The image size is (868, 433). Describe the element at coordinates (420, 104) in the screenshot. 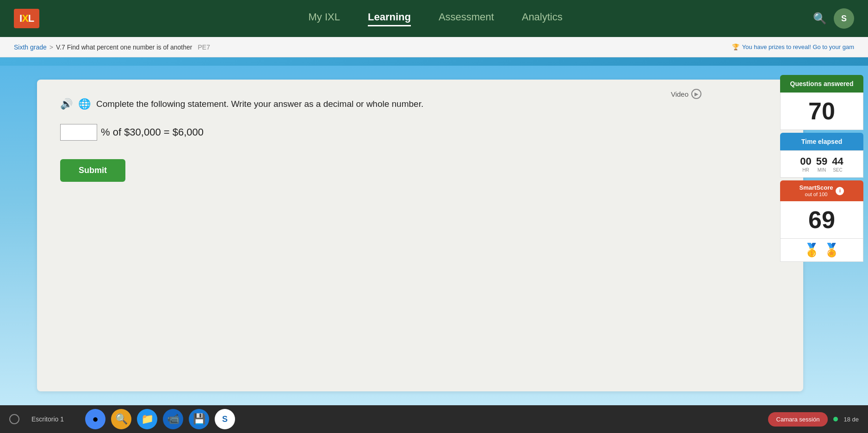

I see `question-text: 🔊 🌐 Complete the following statement. Wr…` at that location.